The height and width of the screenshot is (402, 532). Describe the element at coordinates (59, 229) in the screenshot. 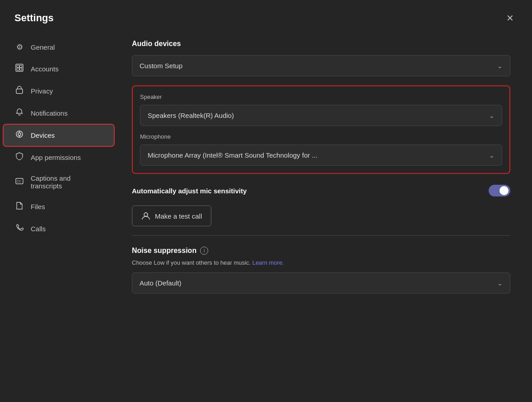

I see `sidebar-item-calls: Calls` at that location.